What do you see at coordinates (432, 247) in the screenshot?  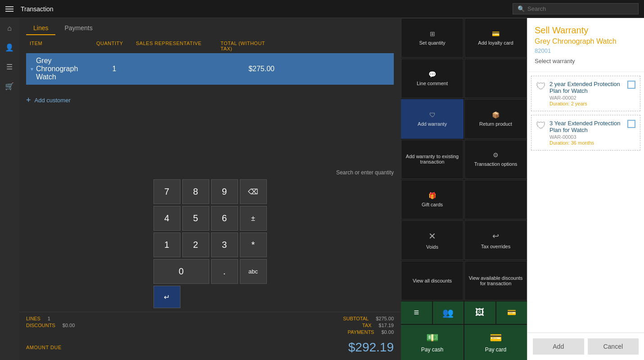 I see `voids-label: Voids` at bounding box center [432, 247].